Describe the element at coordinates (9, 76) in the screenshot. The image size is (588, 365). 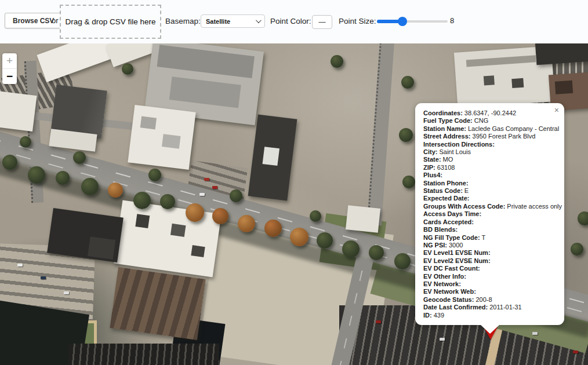
I see `zoom-out-button: −` at that location.